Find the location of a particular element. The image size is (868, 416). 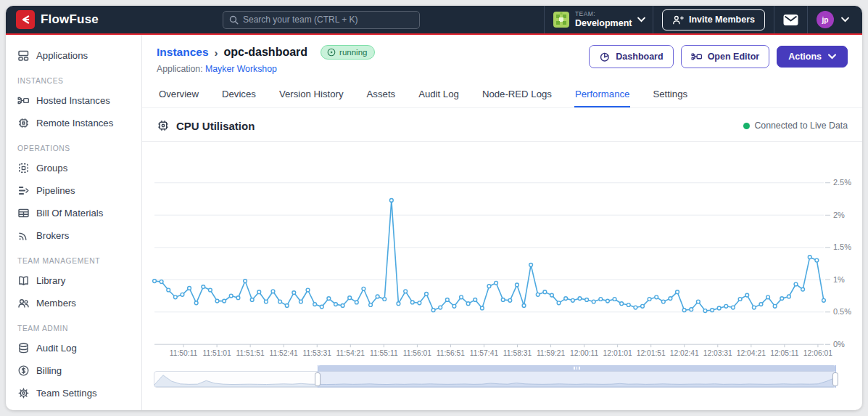

sidebar-item-label: Pipelines is located at coordinates (56, 190).